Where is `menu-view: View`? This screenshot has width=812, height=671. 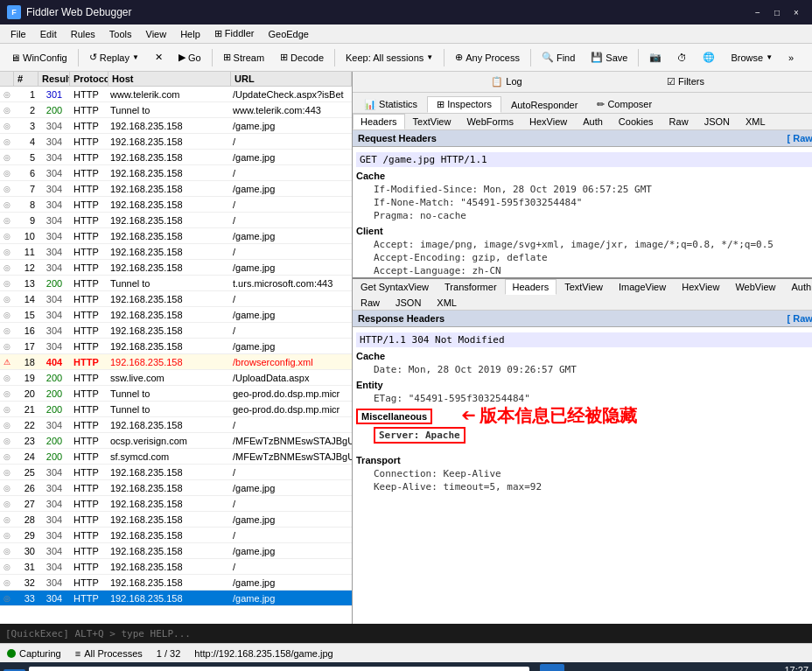 menu-view: View is located at coordinates (157, 34).